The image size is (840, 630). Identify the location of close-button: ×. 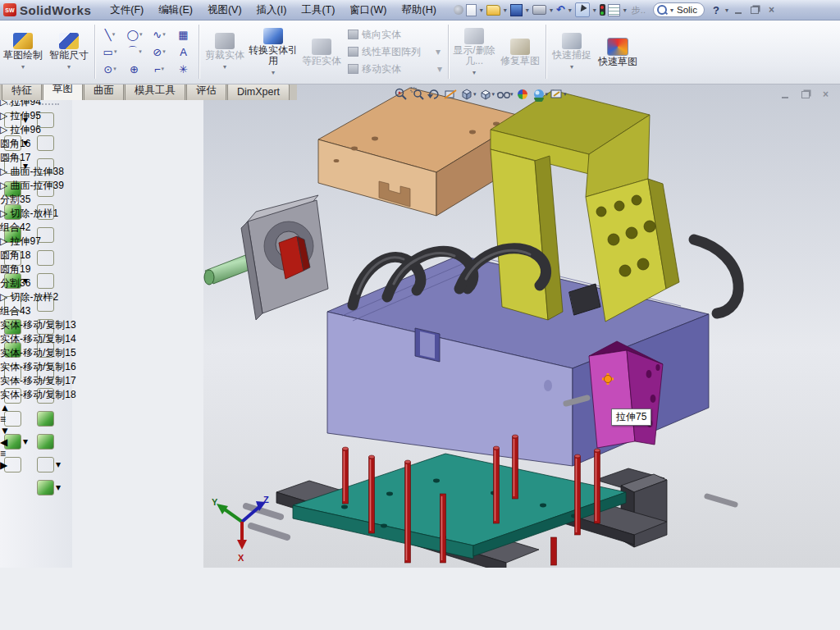
(771, 10).